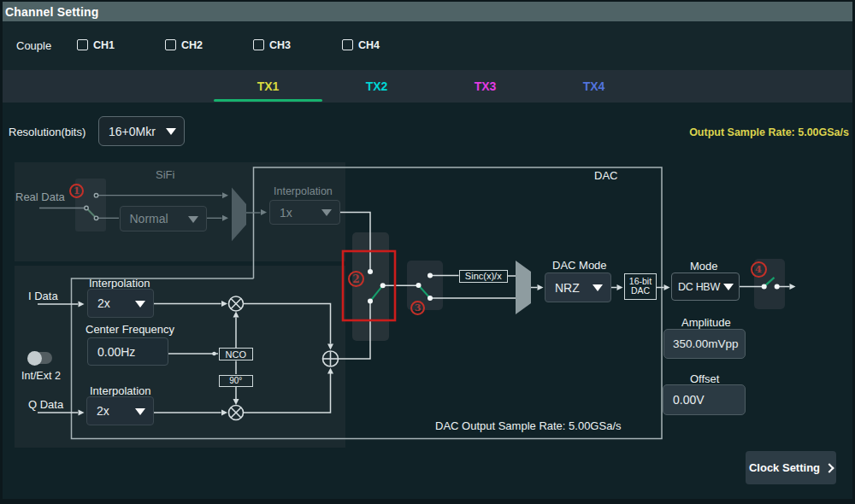 The height and width of the screenshot is (504, 855). I want to click on dac-mode-dropdown: NRZ, so click(578, 287).